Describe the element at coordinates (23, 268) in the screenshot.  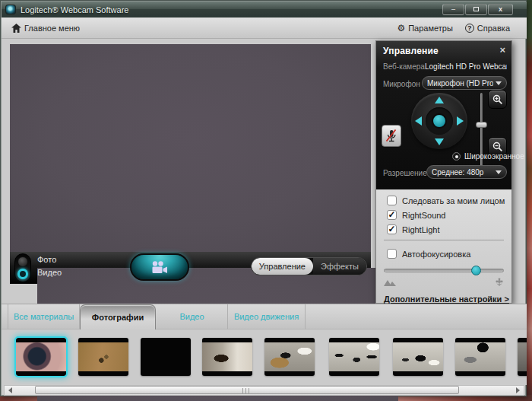
I see `photo-video-toggle` at that location.